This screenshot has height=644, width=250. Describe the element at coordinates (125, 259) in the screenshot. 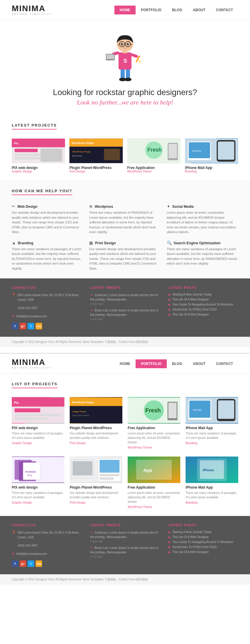

I see `help-print-text: Our website design and development provi…` at that location.